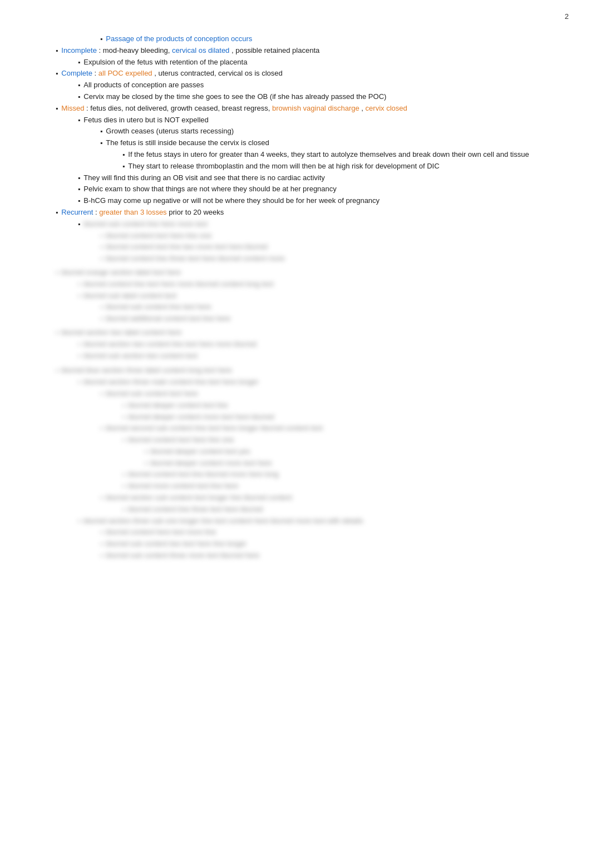  I want to click on passage-text: Passage of the products of conception oc…, so click(179, 39).